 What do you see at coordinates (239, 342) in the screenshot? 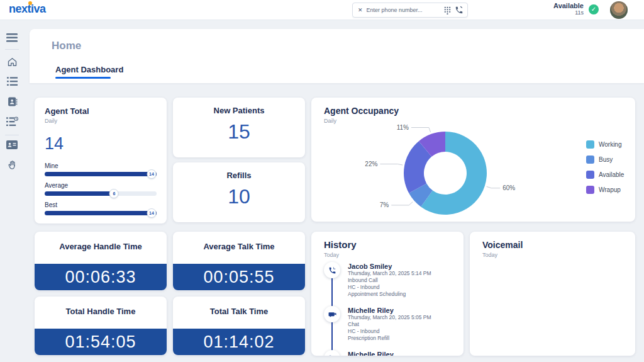
I see `total-talk-time-value: 01:14:02` at bounding box center [239, 342].